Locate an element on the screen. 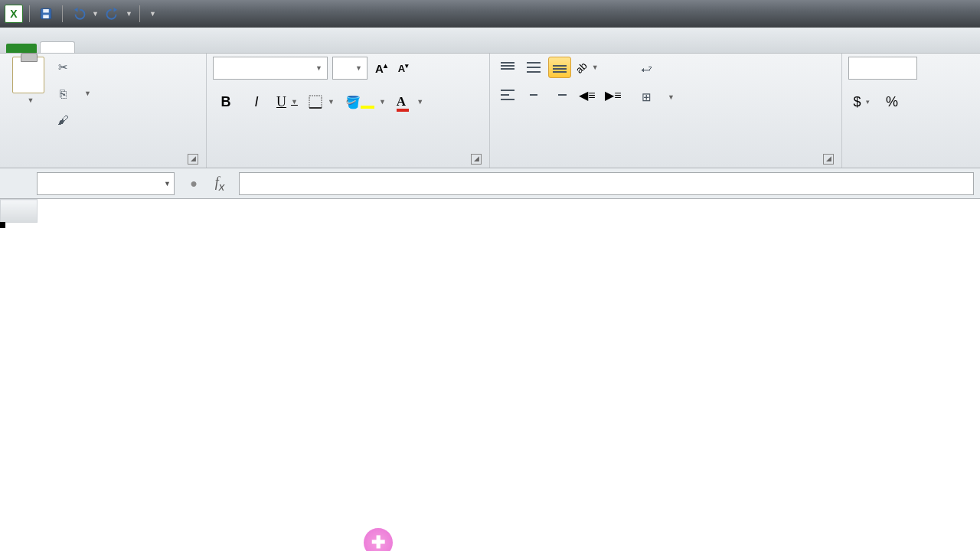 Image resolution: width=980 pixels, height=551 pixels. group-font-title: ◢ is located at coordinates (348, 158).